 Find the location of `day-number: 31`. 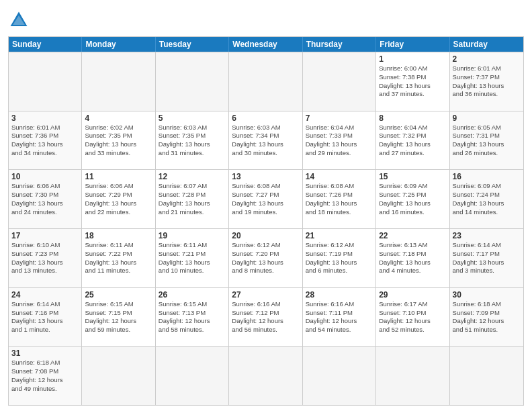

day-number: 31 is located at coordinates (45, 353).